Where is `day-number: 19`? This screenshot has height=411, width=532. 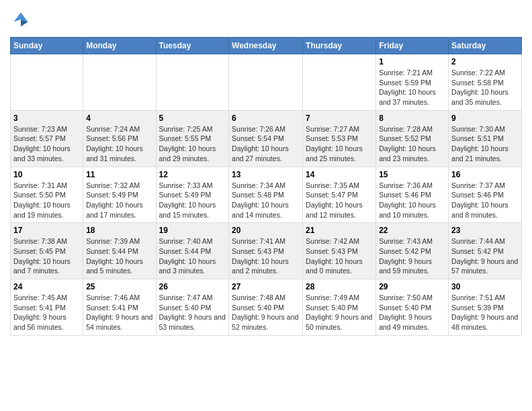
day-number: 19 is located at coordinates (193, 230).